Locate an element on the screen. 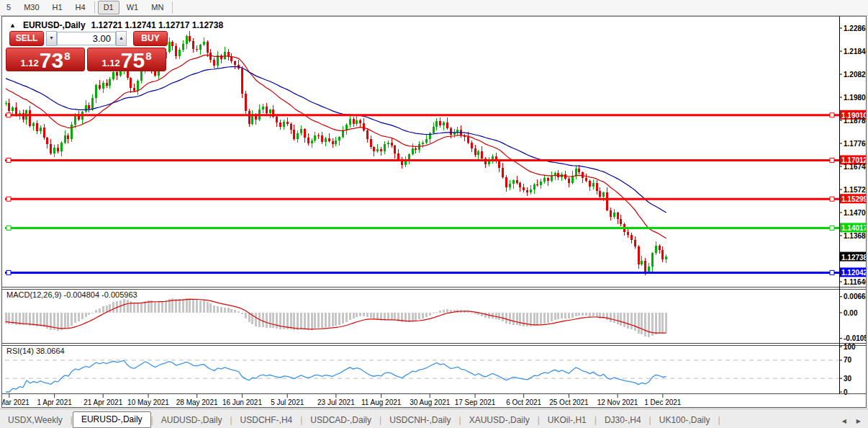  buy-price-prefix: 1.12 is located at coordinates (111, 63).